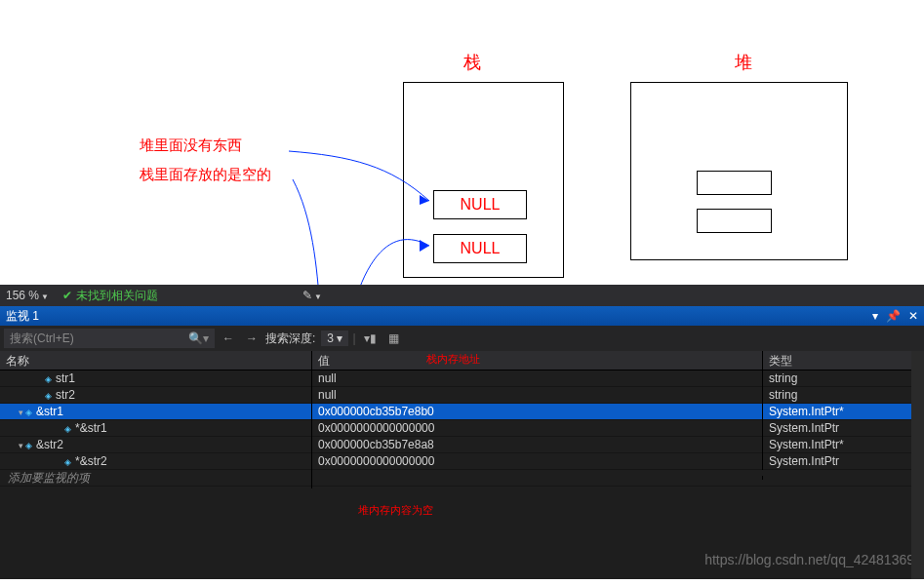  What do you see at coordinates (875, 316) in the screenshot?
I see `dropdown-icon: ▾` at bounding box center [875, 316].